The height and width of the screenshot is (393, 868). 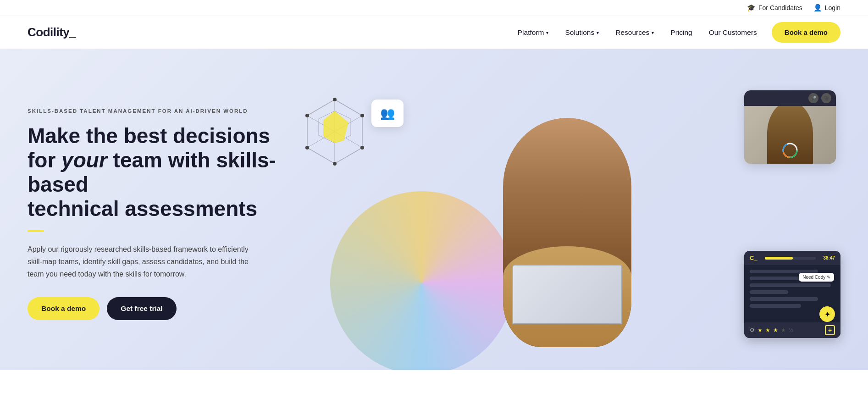 I want to click on code-footer: ⚙ ★ ★ ★ ★ ½ +, so click(x=792, y=330).